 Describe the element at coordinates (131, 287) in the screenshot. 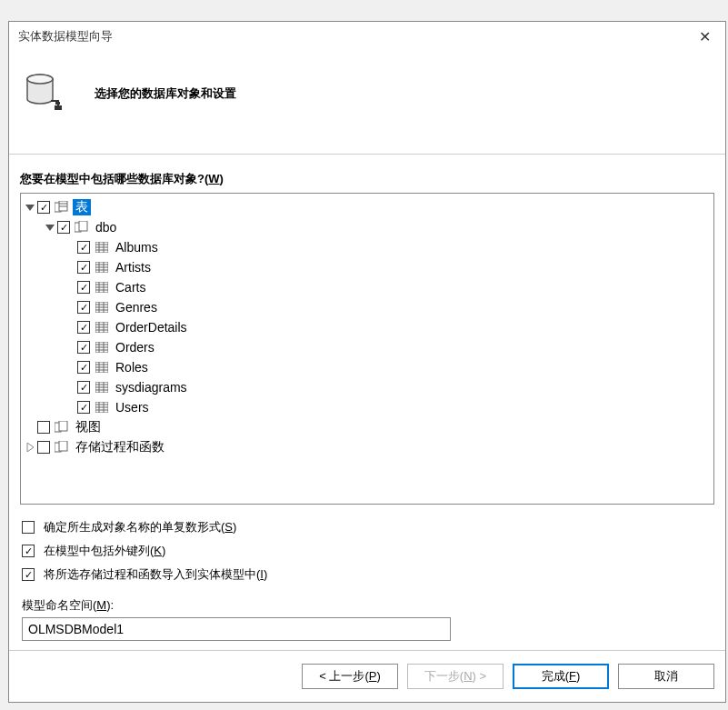

I see `node-label: Carts` at that location.